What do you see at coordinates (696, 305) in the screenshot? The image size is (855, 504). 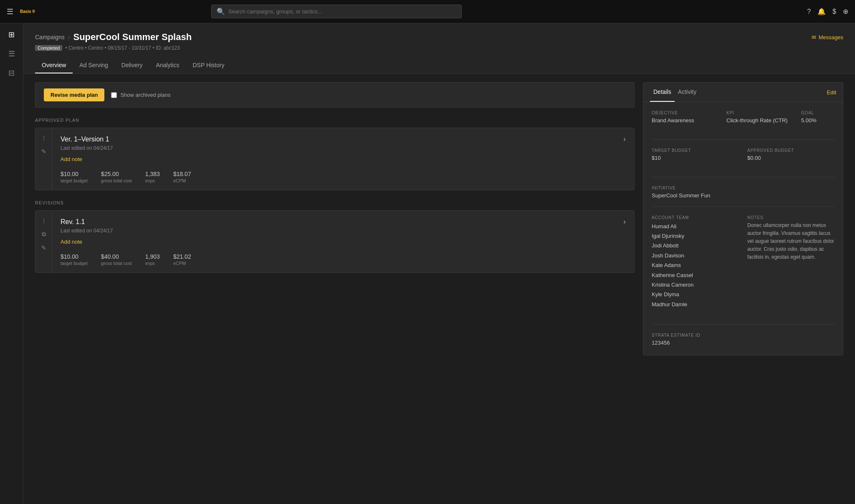 I see `team-member: Madhur Damle` at bounding box center [696, 305].